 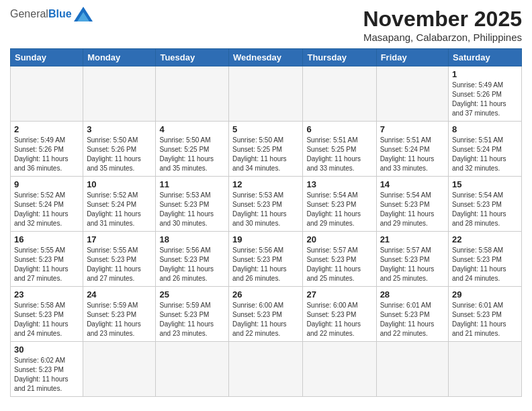 I want to click on weekday-header-saturday: Saturday, so click(x=485, y=58).